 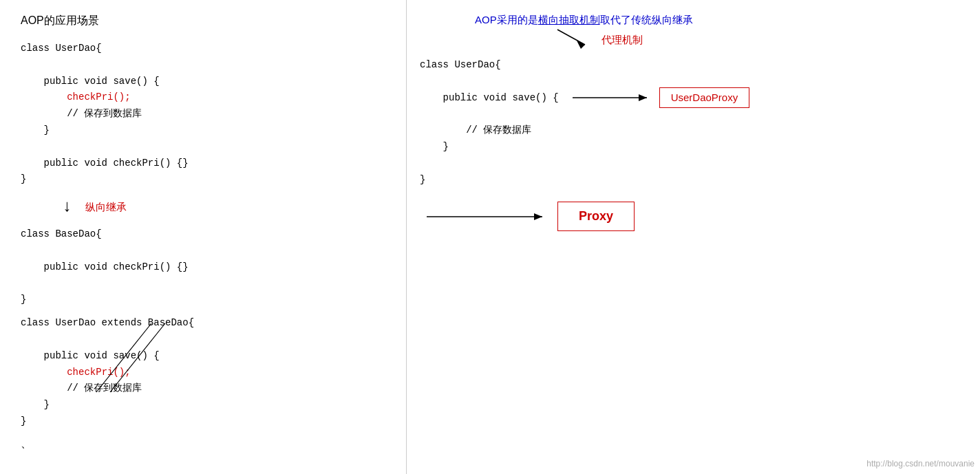 What do you see at coordinates (647, 21) in the screenshot?
I see `aop-desc-end: 取代了传统纵向继承` at bounding box center [647, 21].